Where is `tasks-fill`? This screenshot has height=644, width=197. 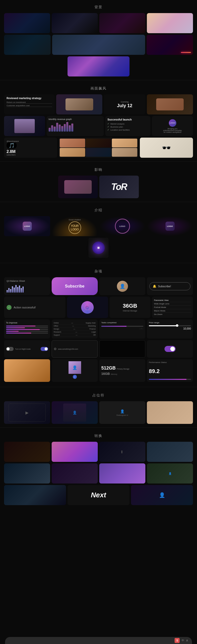 tasks-fill is located at coordinates (114, 326).